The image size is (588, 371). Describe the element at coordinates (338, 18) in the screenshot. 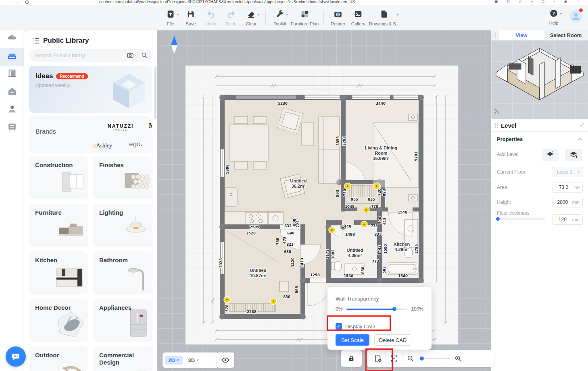

I see `render-button: Render` at that location.